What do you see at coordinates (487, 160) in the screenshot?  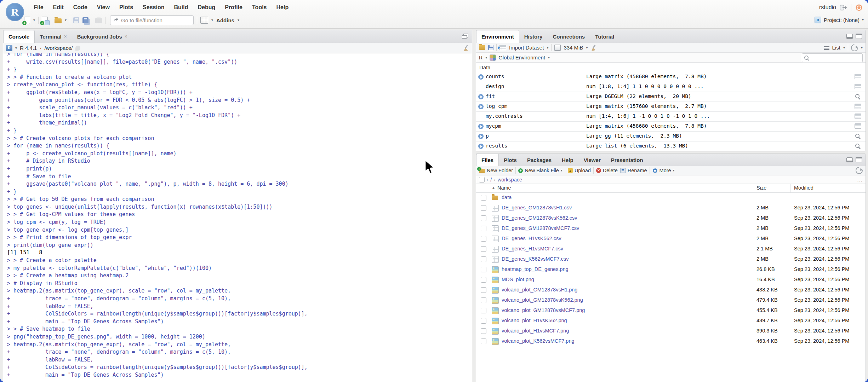 I see `files-tab: Files` at bounding box center [487, 160].